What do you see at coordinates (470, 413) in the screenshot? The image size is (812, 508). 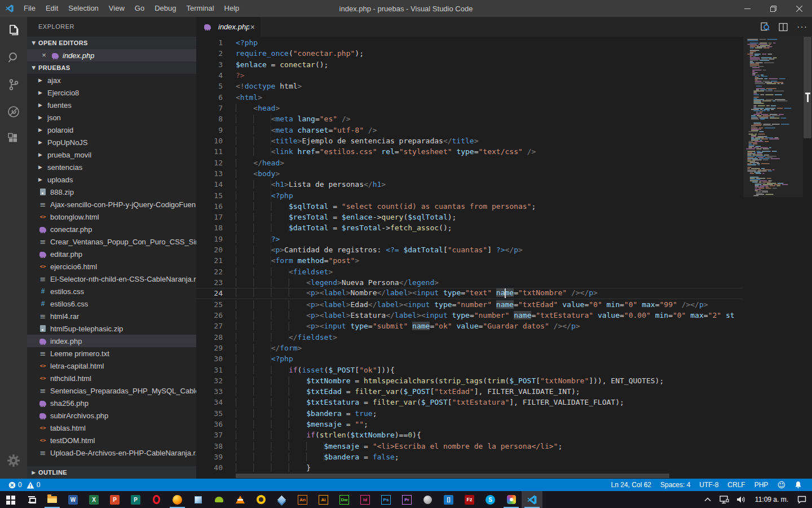 I see `code-line-35: 35 $bandera = true;` at bounding box center [470, 413].